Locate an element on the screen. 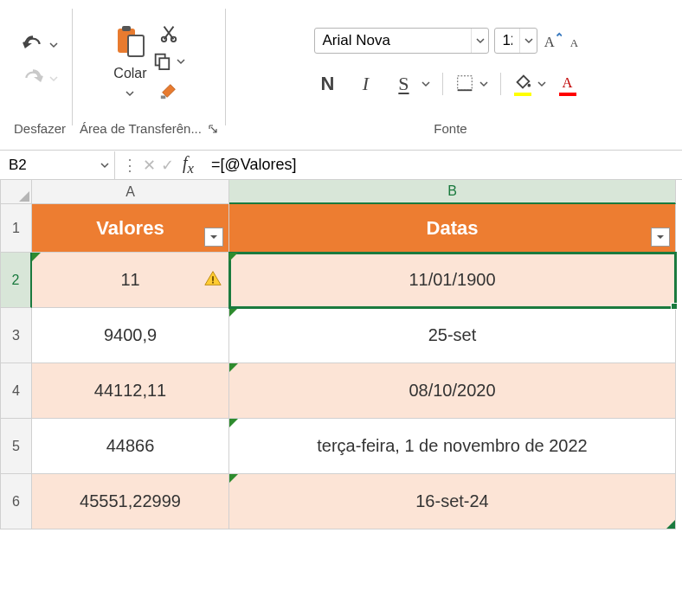  column-header-B: B is located at coordinates (453, 192).